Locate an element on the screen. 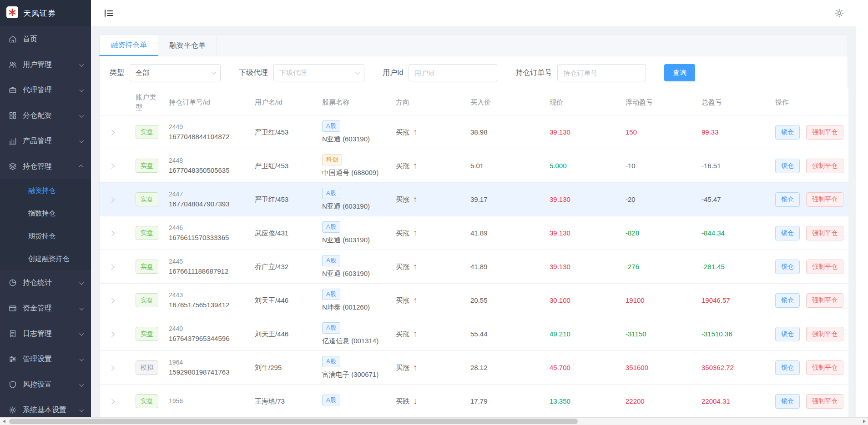 Image resolution: width=868 pixels, height=425 pixels. sidebar-item-allocation: 分仓配资 is located at coordinates (45, 115).